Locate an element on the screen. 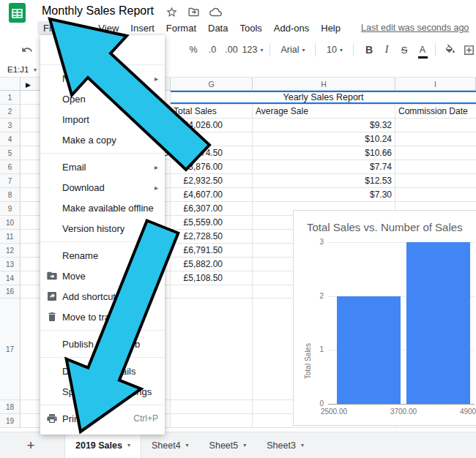 The width and height of the screenshot is (476, 458). cell-i7 is located at coordinates (436, 181).